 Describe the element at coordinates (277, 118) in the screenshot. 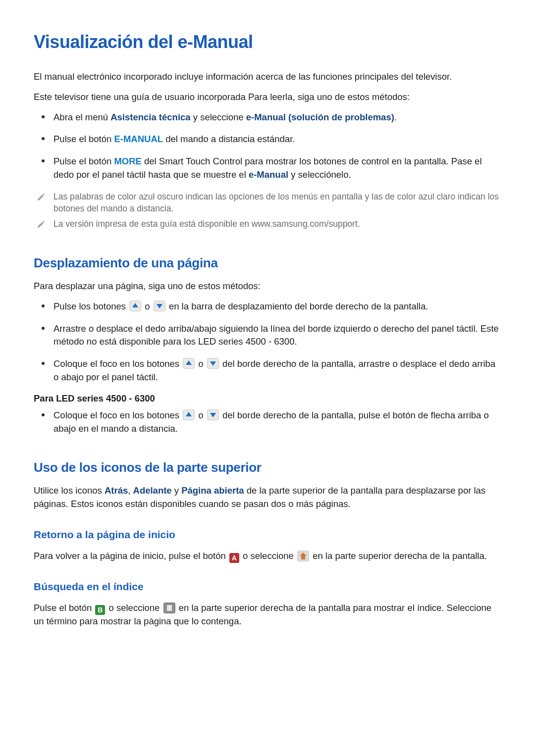

I see `list-item: Abra el menú Asistencia técnica y selecc…` at that location.